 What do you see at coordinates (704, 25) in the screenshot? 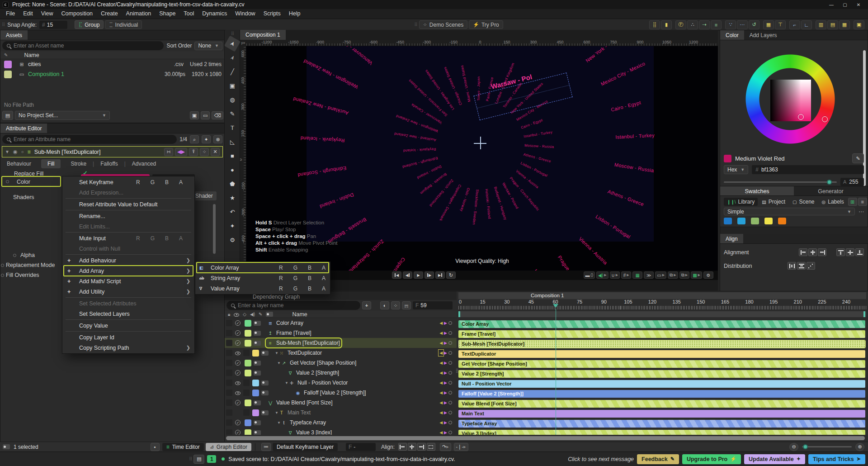
I see `motion-path-icon: ⇢` at bounding box center [704, 25].